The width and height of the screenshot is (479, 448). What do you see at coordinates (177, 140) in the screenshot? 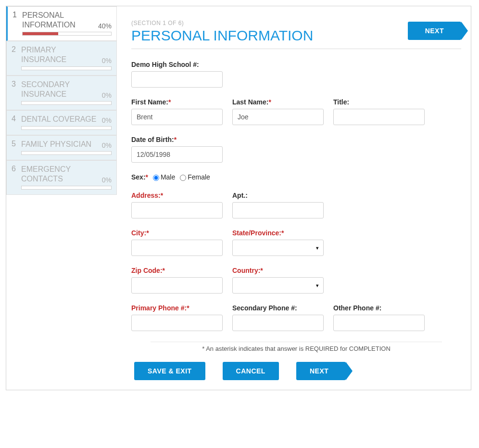
I see `dob-label: Date of Birth:*` at bounding box center [177, 140].